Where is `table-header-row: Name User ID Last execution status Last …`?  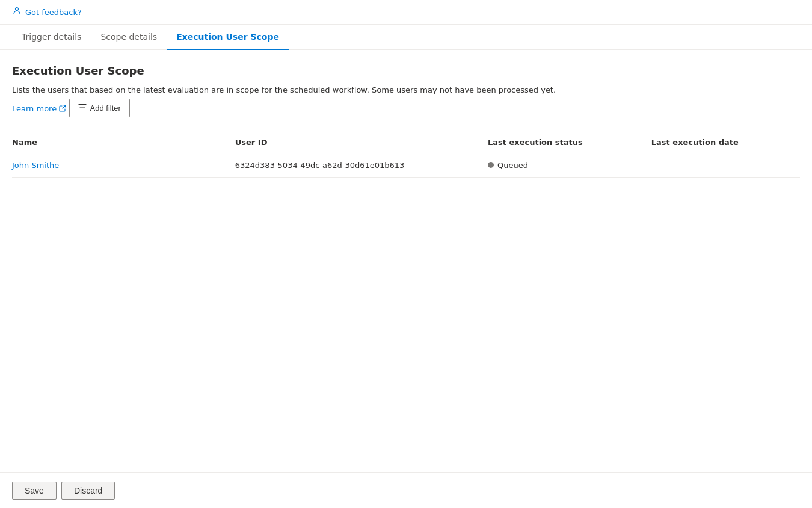
table-header-row: Name User ID Last execution status Last … is located at coordinates (406, 143).